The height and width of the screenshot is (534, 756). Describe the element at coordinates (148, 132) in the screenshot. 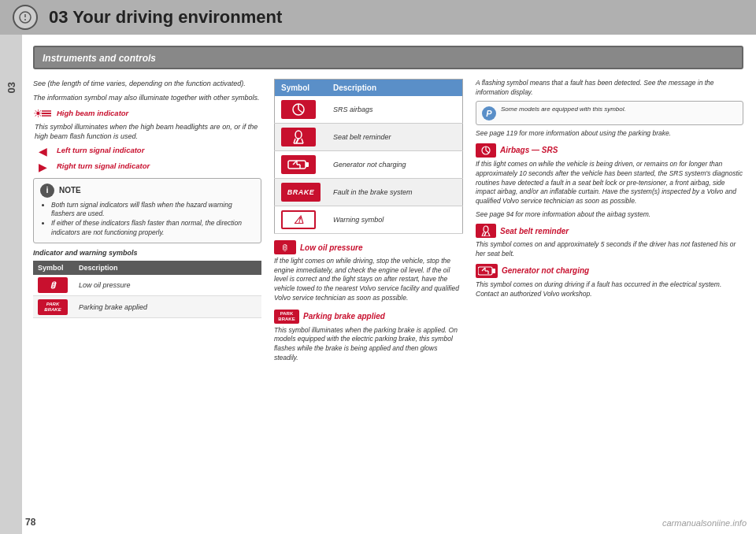

I see `high-beam-body: This symbol illuminates when the high be…` at that location.